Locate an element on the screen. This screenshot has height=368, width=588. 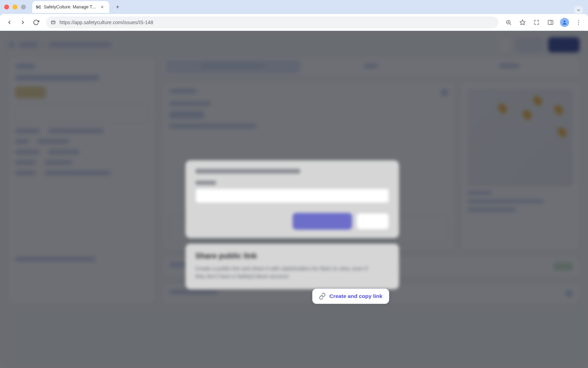
create-and-copy-link-button: Create and copy link is located at coordinates (351, 296).